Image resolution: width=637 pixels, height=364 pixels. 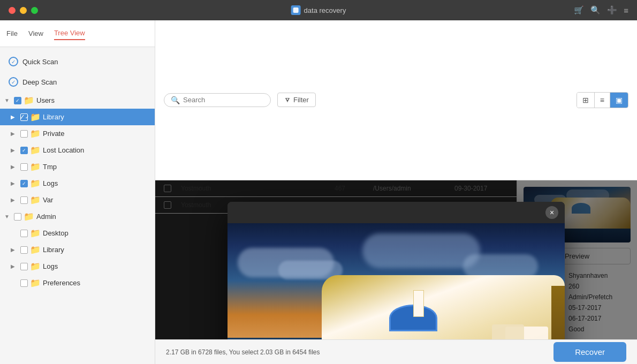 What do you see at coordinates (96, 183) in the screenshot?
I see `label-logs: Logs` at bounding box center [96, 183].